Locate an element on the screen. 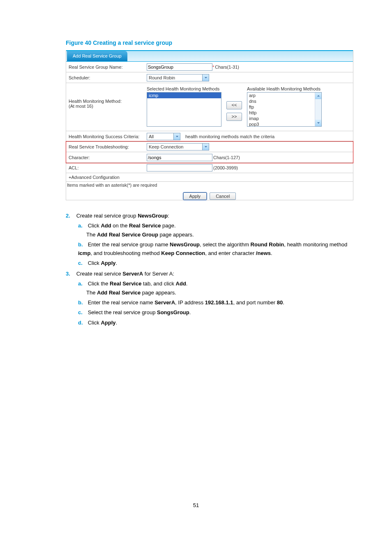  list-marker: 3. is located at coordinates (70, 274).